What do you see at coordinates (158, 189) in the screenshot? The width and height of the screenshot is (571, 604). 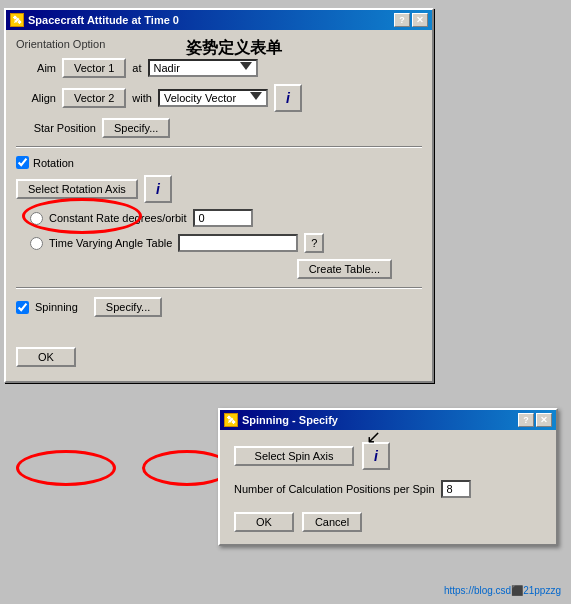 I see `rotation-info-icon: i` at bounding box center [158, 189].